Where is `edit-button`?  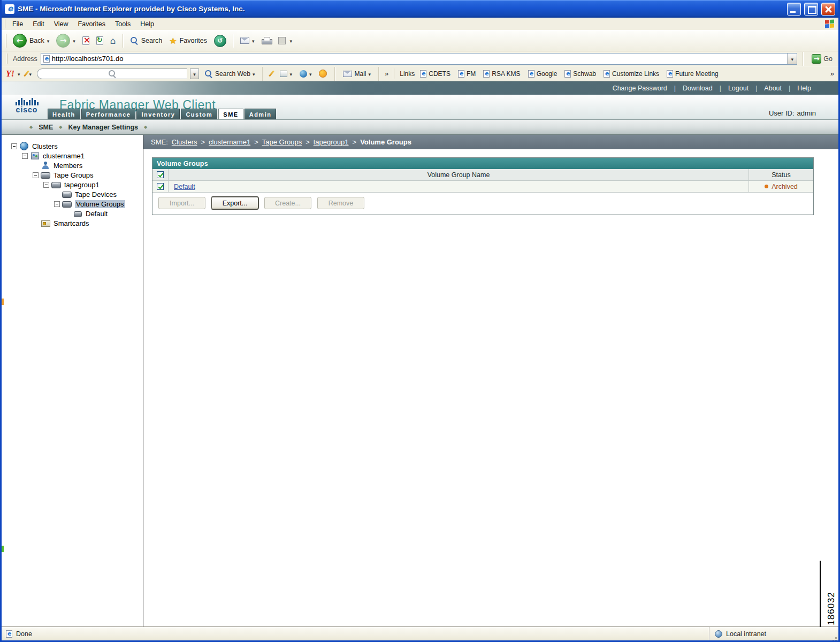 edit-button is located at coordinates (282, 41).